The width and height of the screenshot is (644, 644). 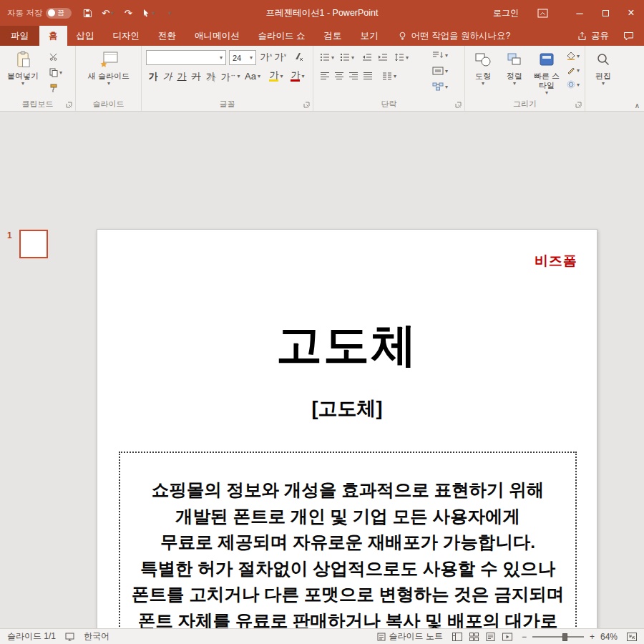 What do you see at coordinates (128, 13) in the screenshot?
I see `redo-button: ↷` at bounding box center [128, 13].